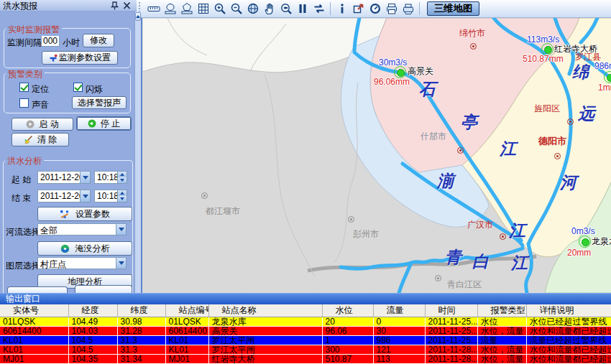 The height and width of the screenshot is (364, 611). I want to click on zoom-previous-icon, so click(286, 9).